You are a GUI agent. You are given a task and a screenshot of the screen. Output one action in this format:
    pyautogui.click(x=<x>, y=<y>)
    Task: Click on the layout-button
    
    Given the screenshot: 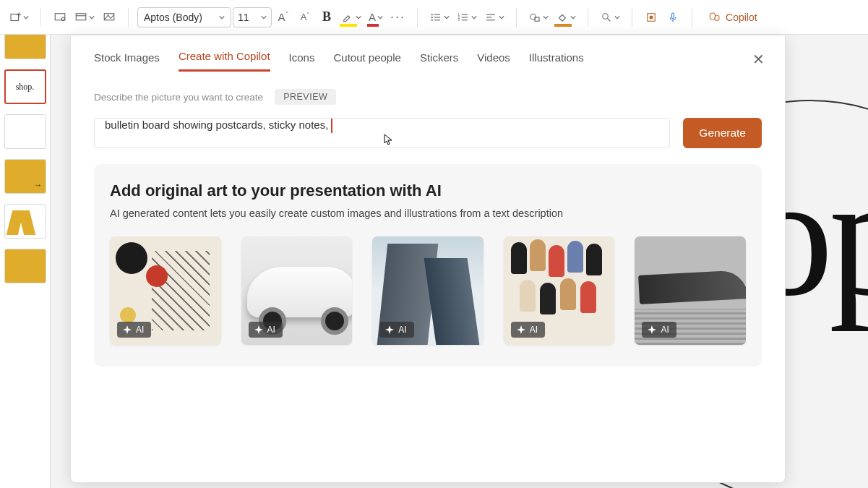 What is the action you would take?
    pyautogui.click(x=85, y=17)
    